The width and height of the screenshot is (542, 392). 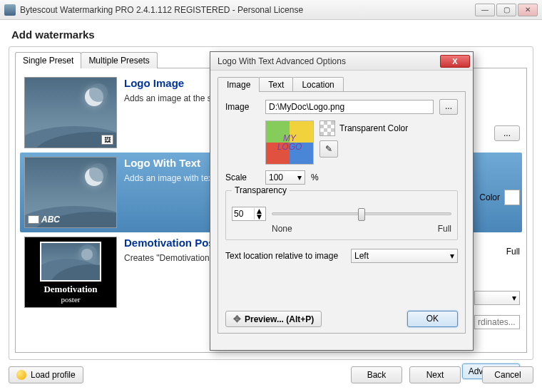 What do you see at coordinates (507, 133) in the screenshot?
I see `browse-button: ...` at bounding box center [507, 133].